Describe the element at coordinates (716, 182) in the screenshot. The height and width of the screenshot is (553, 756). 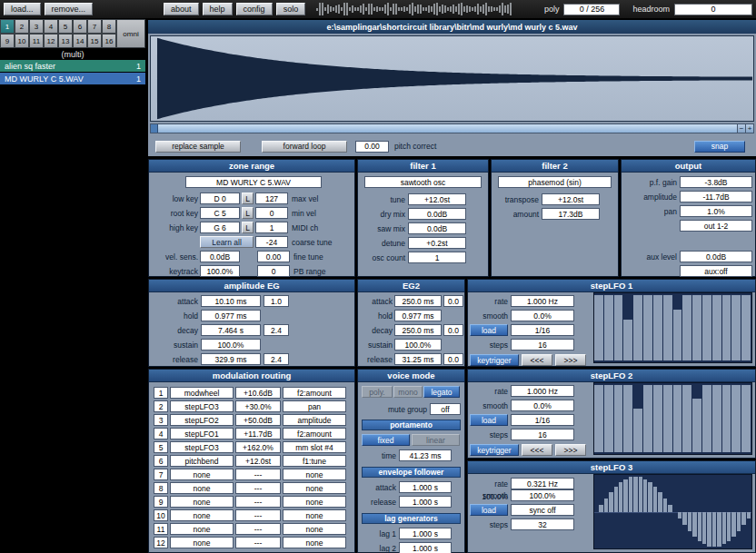
I see `pf-gain-field: -3.8dB` at that location.